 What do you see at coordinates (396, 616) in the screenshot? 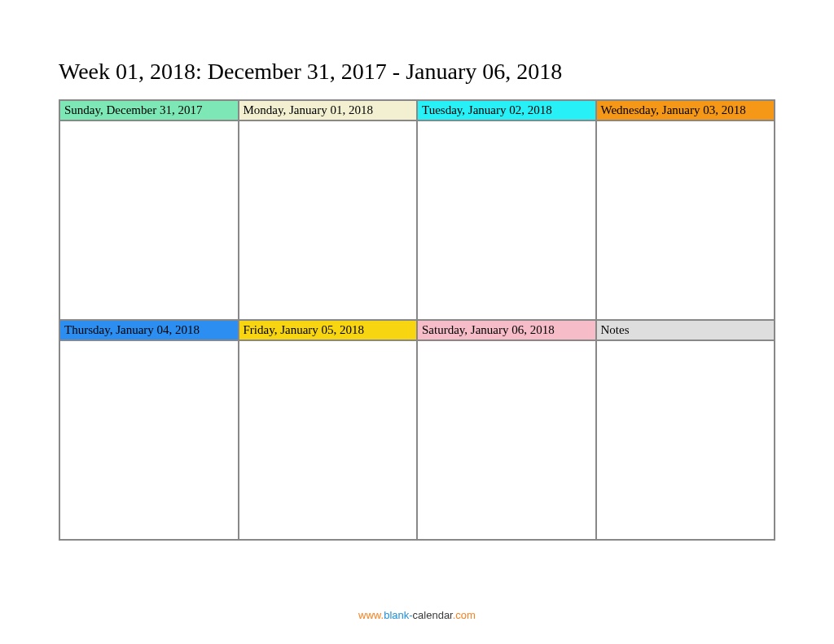
I see `footer-blank: blank` at bounding box center [396, 616].